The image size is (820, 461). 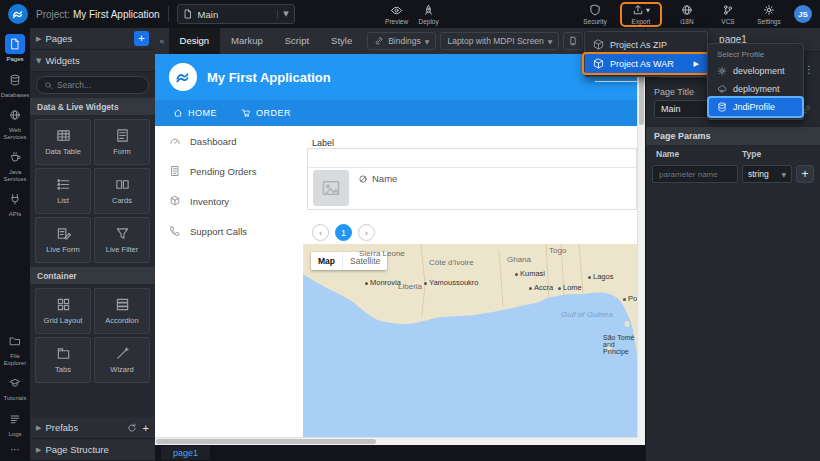 I want to click on widget-tile-grid-layout: Grid Layout, so click(x=63, y=311).